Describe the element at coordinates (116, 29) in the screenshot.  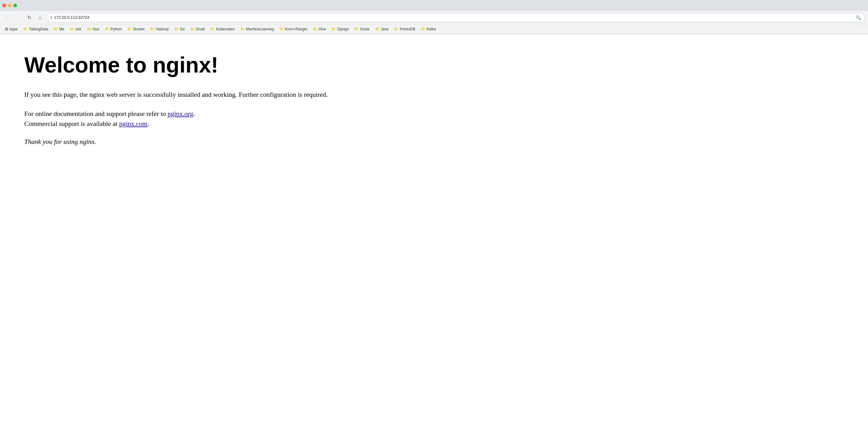
I see `bookmark-label: Python` at that location.